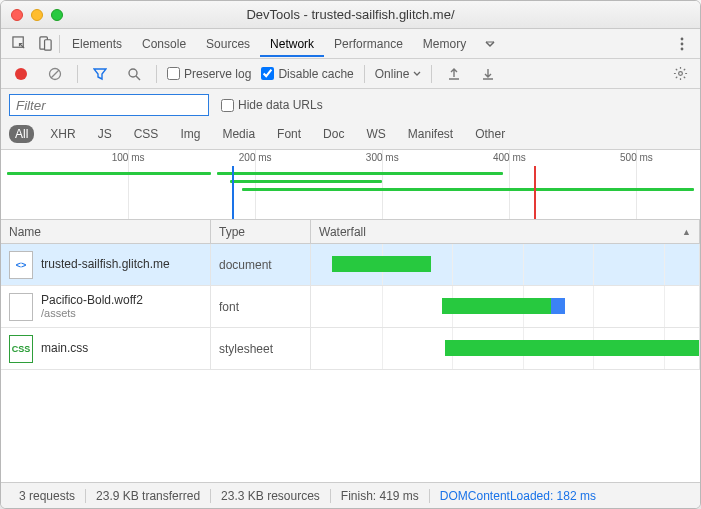 This screenshot has height=509, width=701. Describe the element at coordinates (19, 44) in the screenshot. I see `inspect-element-icon` at that location.